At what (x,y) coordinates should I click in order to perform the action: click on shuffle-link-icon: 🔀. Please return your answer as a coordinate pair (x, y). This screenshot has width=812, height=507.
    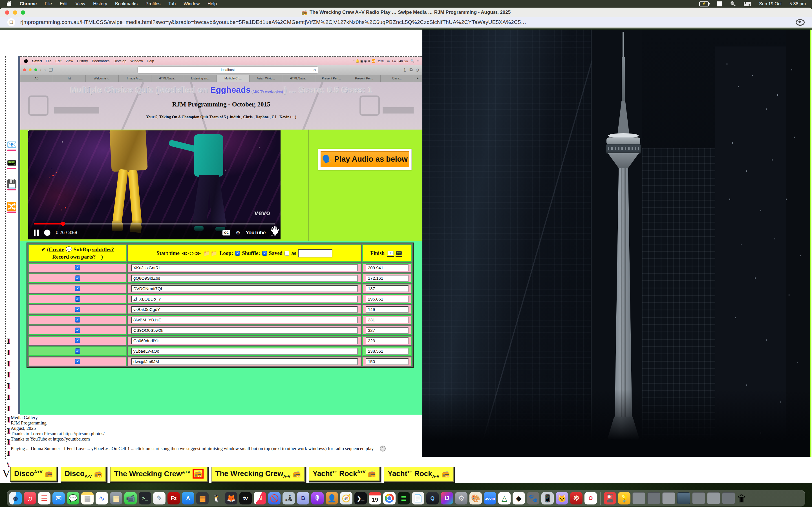
    Looking at the image, I should click on (12, 208).